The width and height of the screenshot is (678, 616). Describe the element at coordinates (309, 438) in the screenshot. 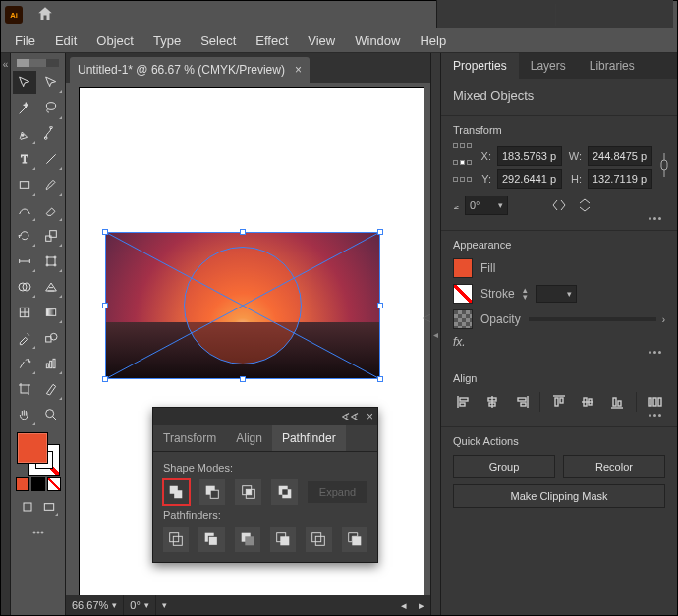

I see `panel-tab-pathfinder: Pathfinder` at that location.